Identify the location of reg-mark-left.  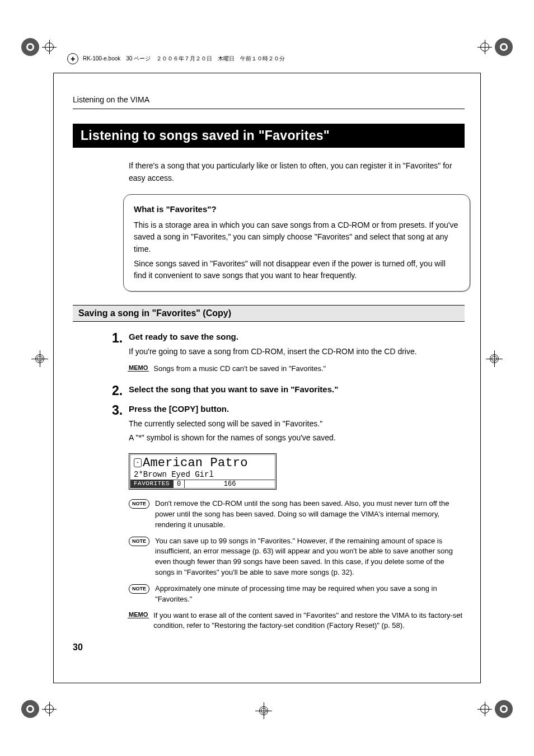
(40, 359).